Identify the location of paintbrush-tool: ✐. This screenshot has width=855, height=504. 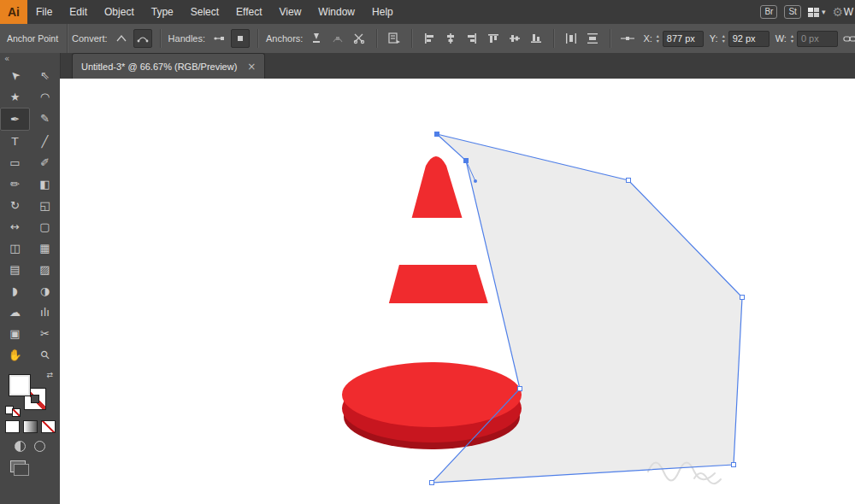
(44, 162).